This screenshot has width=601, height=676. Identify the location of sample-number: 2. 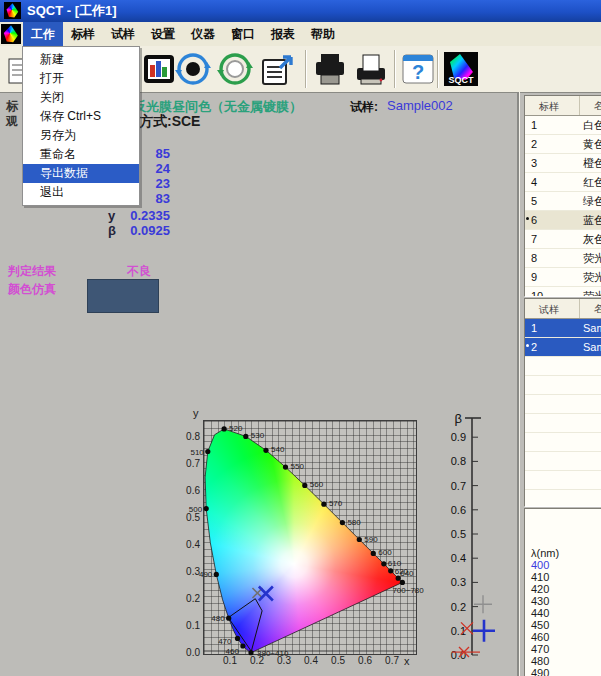
(531, 347).